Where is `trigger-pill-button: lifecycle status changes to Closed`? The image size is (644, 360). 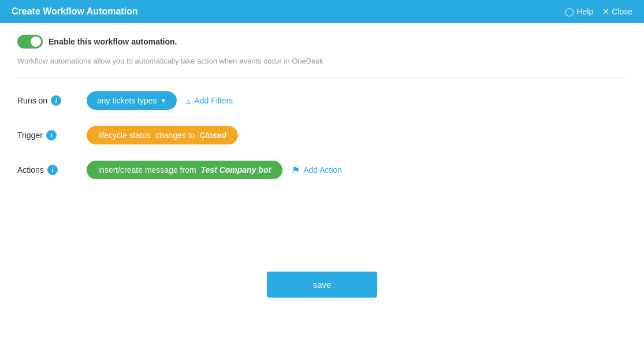
trigger-pill-button: lifecycle status changes to Closed is located at coordinates (162, 135).